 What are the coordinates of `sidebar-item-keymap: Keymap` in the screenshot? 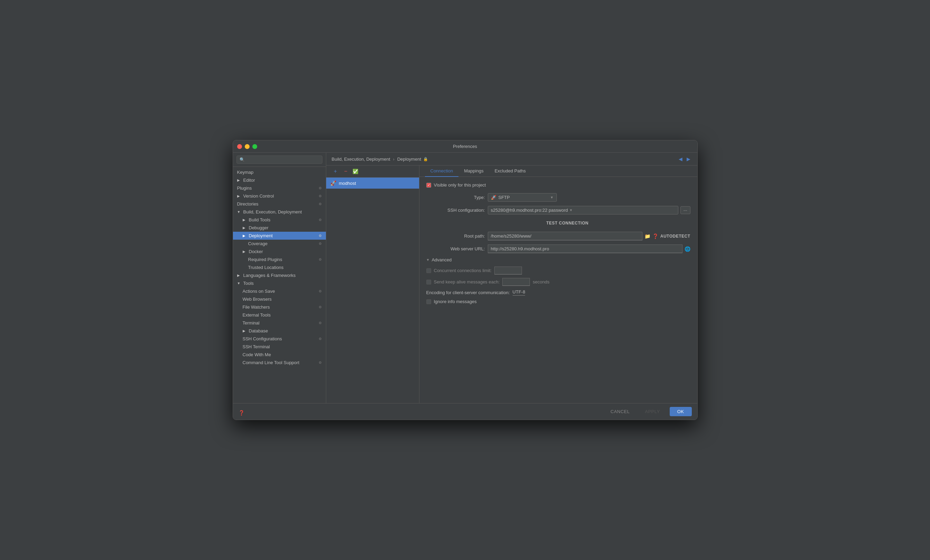 It's located at (279, 172).